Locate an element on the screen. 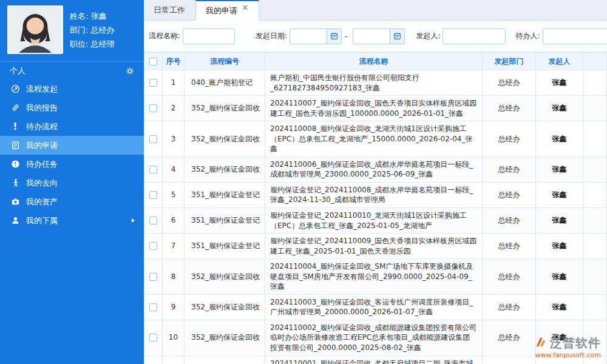  gear-icon is located at coordinates (130, 71).